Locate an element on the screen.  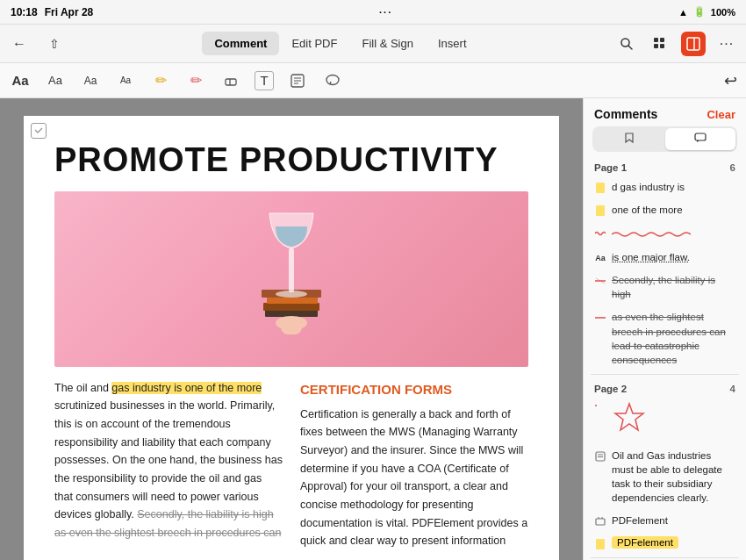
comment-item: Aa is one major flaw. is located at coordinates (665, 257).